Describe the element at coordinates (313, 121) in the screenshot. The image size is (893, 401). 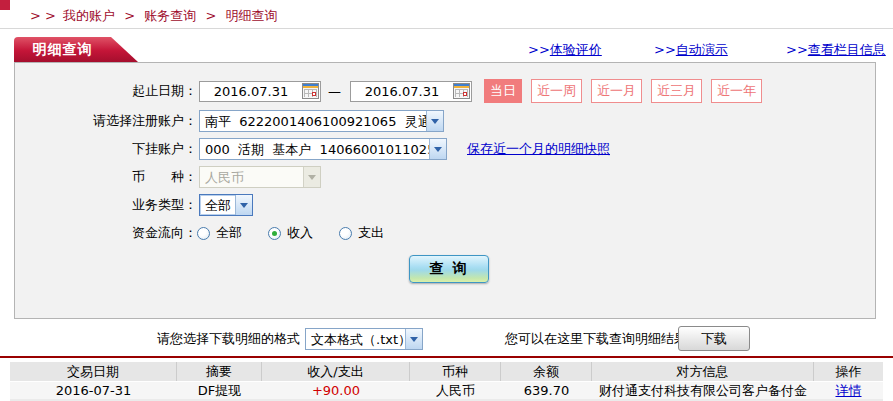
I see `registered-account-value: 南平 6222001406100921065 灵通卡` at that location.